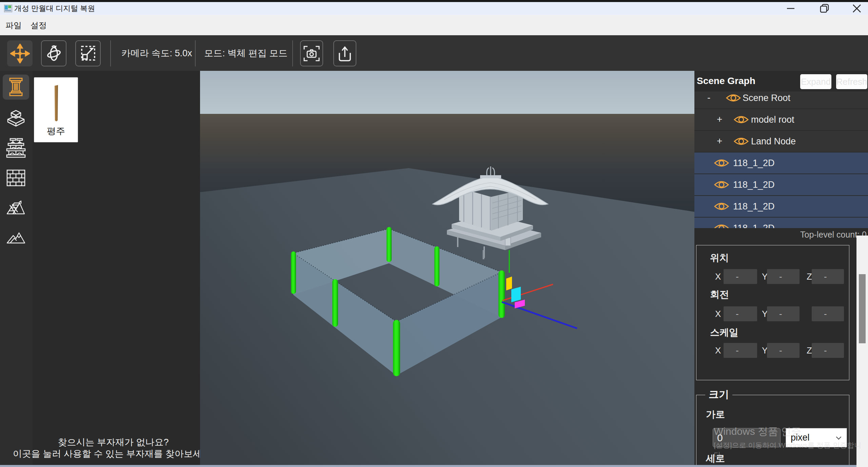  What do you see at coordinates (781, 160) in the screenshot?
I see `scene-graph-tree: - Scene Root + model root + Land Node` at bounding box center [781, 160].